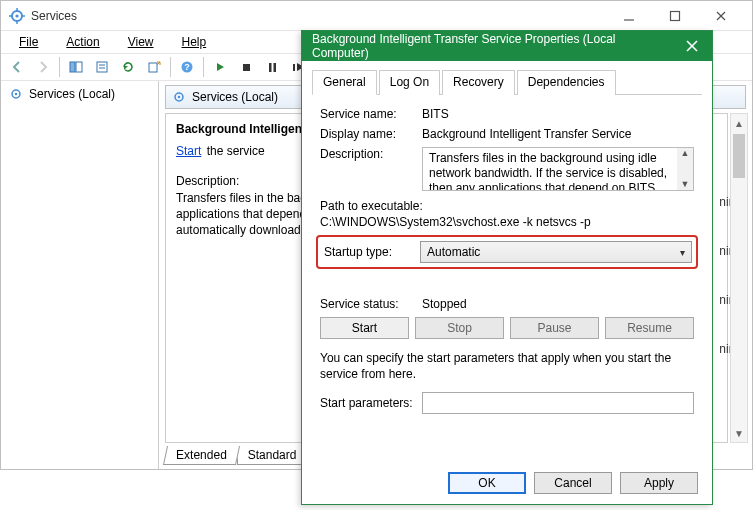  I want to click on display-name-label: Display name:, so click(371, 134).